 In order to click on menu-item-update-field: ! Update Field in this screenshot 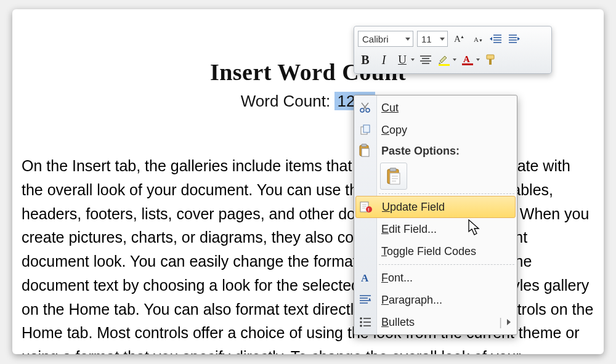, I will do `click(436, 207)`.